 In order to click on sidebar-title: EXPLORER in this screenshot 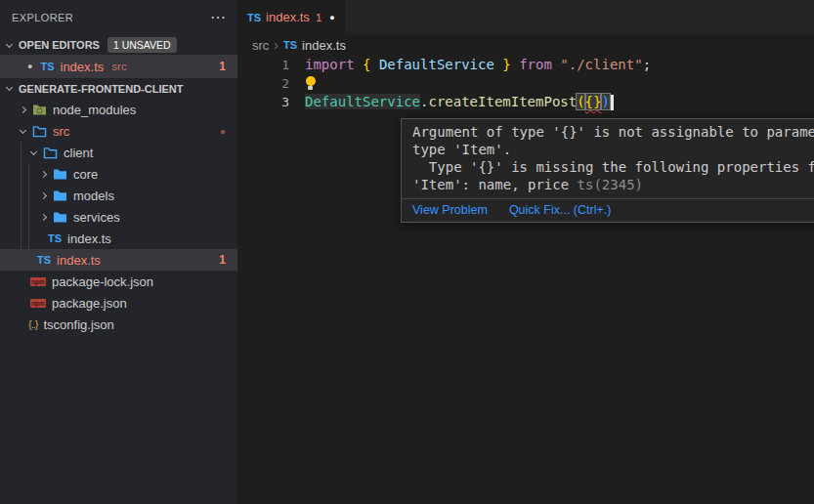, I will do `click(43, 18)`.